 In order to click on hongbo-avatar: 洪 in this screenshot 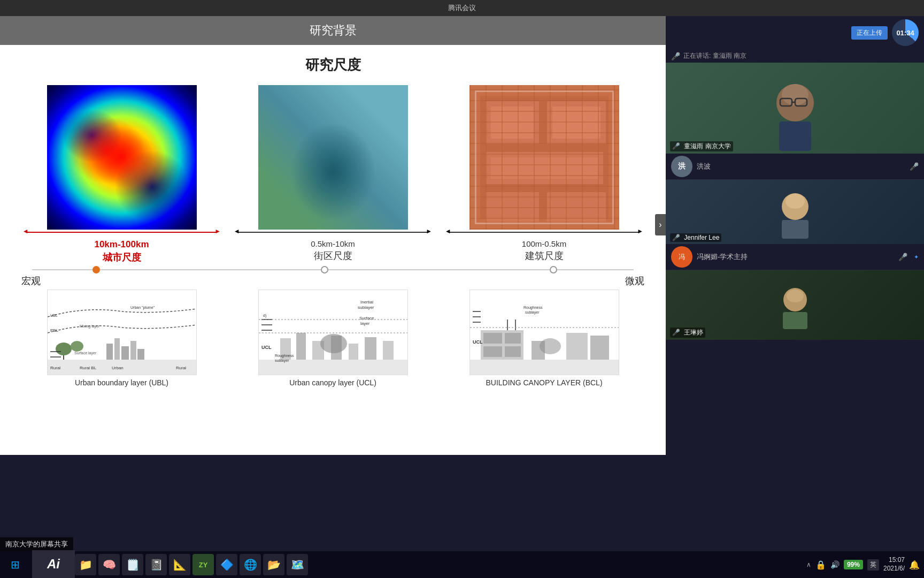, I will do `click(682, 166)`.